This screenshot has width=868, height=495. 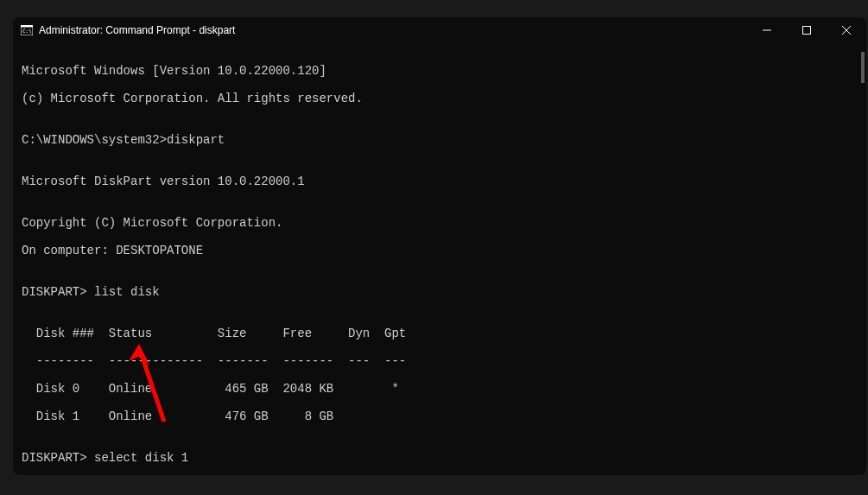 What do you see at coordinates (440, 458) in the screenshot?
I see `terminal-line: DISKPART> select disk 1` at bounding box center [440, 458].